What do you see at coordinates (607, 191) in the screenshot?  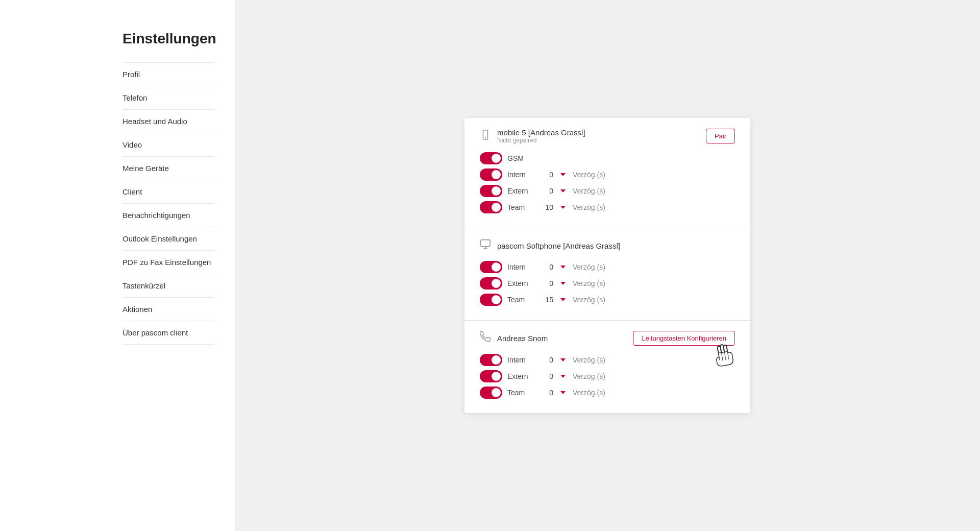 I see `mobile5-extern-row: Extern 0 Verzög.(s)` at bounding box center [607, 191].